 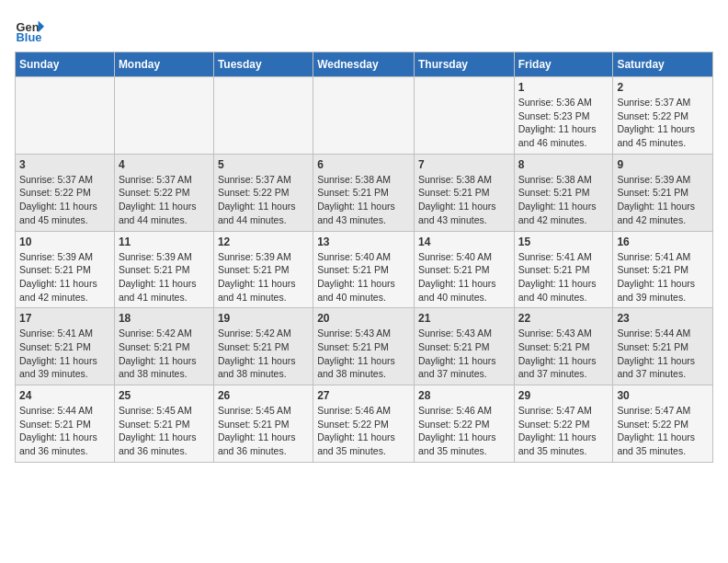 What do you see at coordinates (664, 192) in the screenshot?
I see `calendar-cell: 9Sunrise: 5:39 AM Sunset: 5:21 PM Daylig…` at bounding box center [664, 192].